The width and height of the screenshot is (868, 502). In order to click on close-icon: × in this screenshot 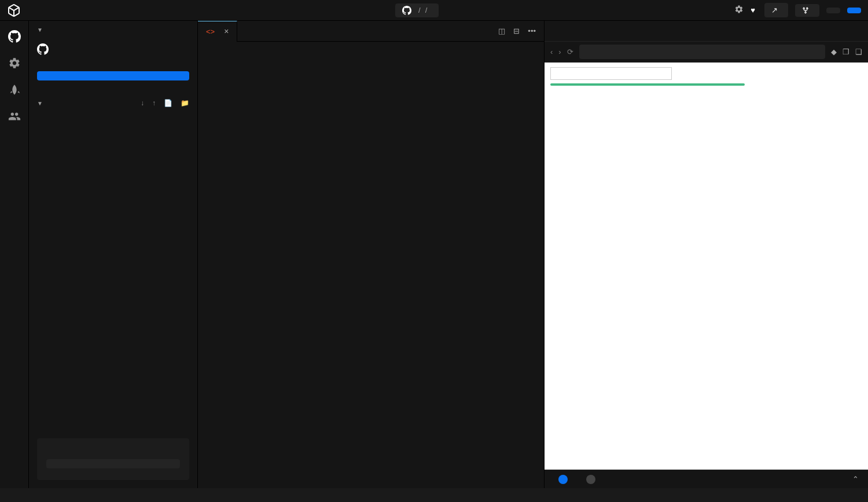, I will do `click(226, 31)`.